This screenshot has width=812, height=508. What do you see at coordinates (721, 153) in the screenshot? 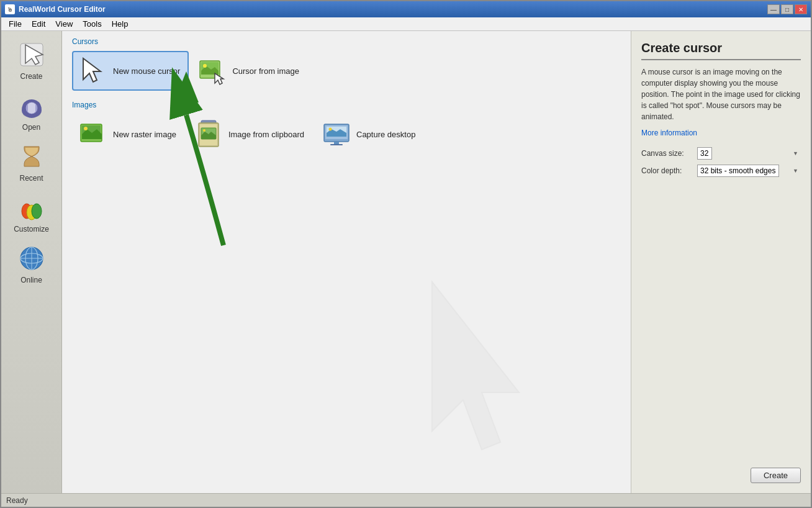
I see `canvas-size-field: Canvas size: 16 24 32 48 64` at bounding box center [721, 153].